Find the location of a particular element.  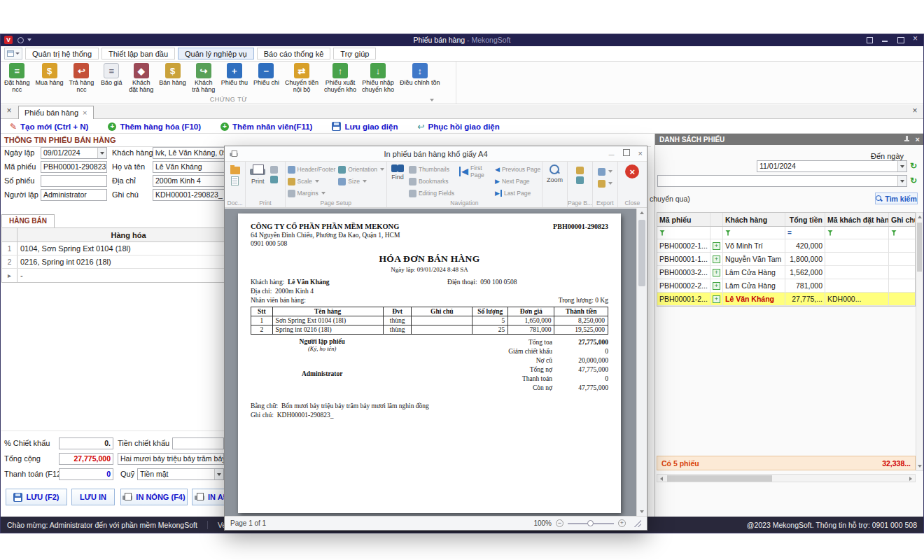

orientation-button: Orientation is located at coordinates (361, 169).